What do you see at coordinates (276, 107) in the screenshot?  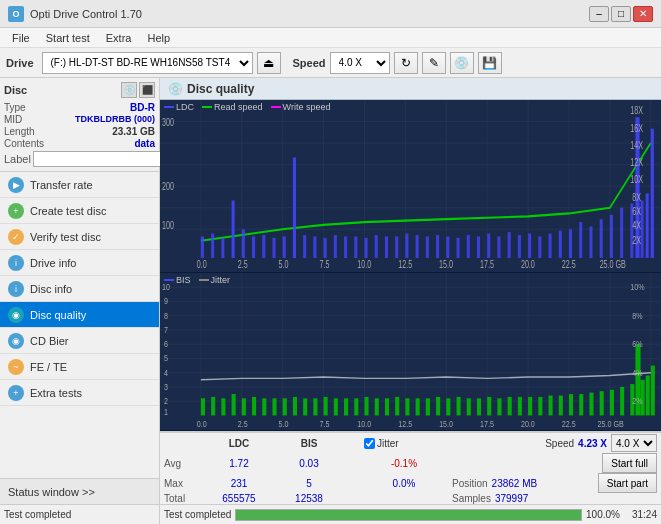 I see `write-legend-dot` at bounding box center [276, 107].